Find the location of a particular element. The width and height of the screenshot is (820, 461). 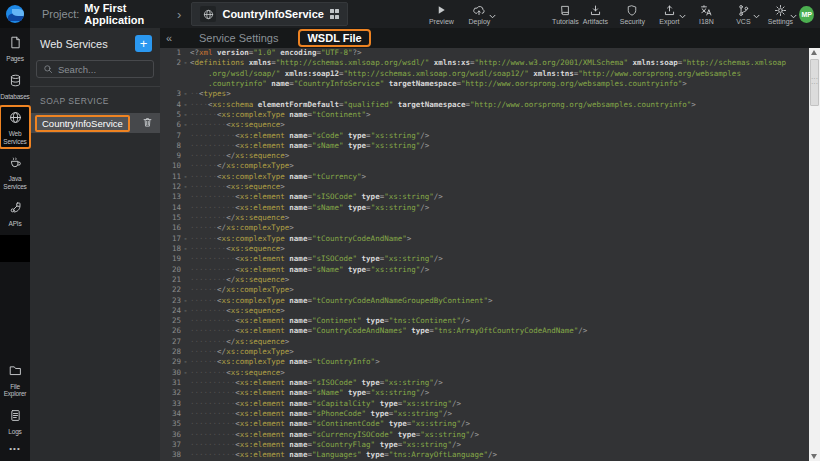

app-logo is located at coordinates (15, 14).